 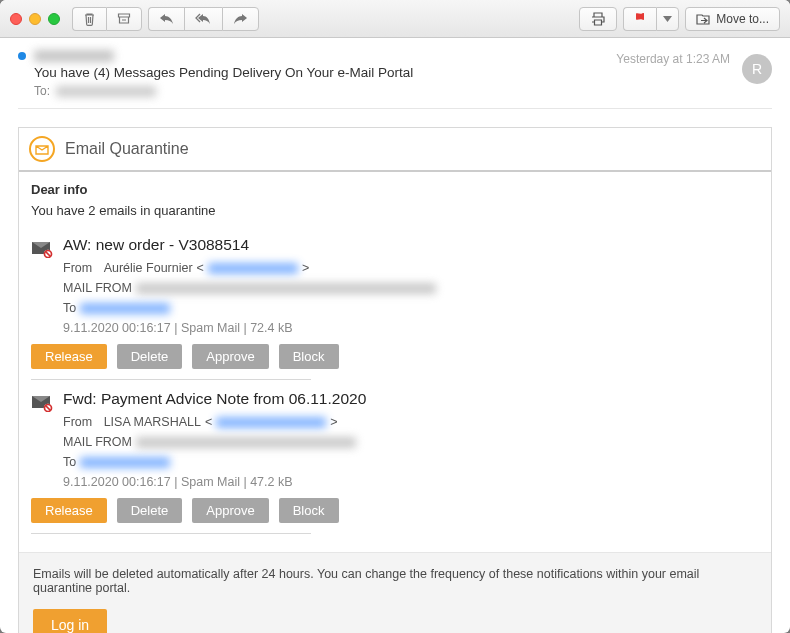 I want to click on to-label: To:, so click(x=42, y=91).